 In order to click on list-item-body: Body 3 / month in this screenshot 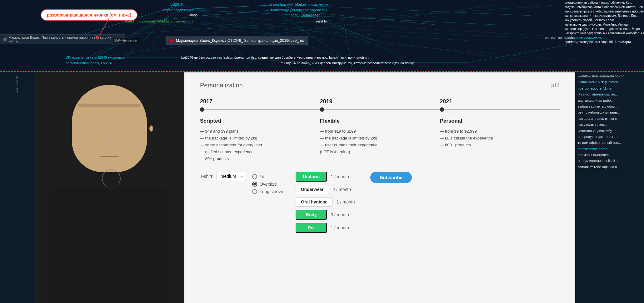, I will do `click(325, 215)`.